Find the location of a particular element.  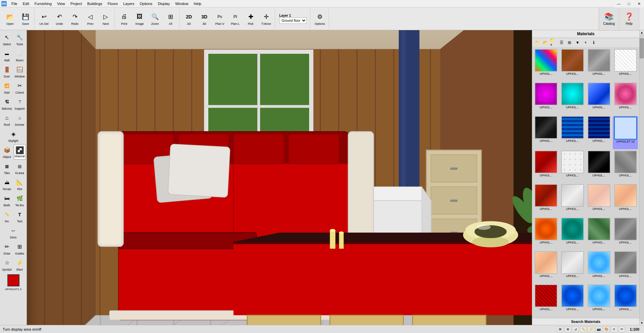

material-item-2: UPHOL... is located at coordinates (573, 65).